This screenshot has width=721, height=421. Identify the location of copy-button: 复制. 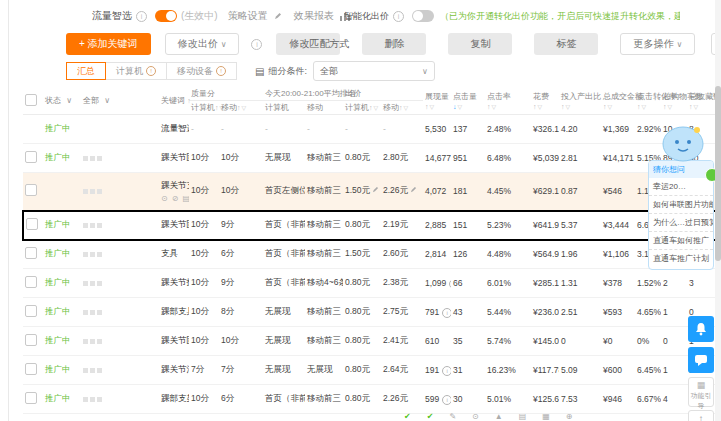
(480, 44).